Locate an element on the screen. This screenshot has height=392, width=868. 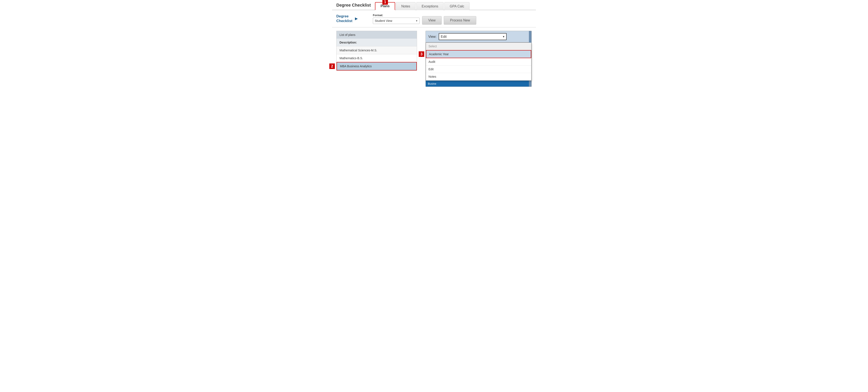
plans-panel-container: List of plans Description: Mathematical … is located at coordinates (377, 51).